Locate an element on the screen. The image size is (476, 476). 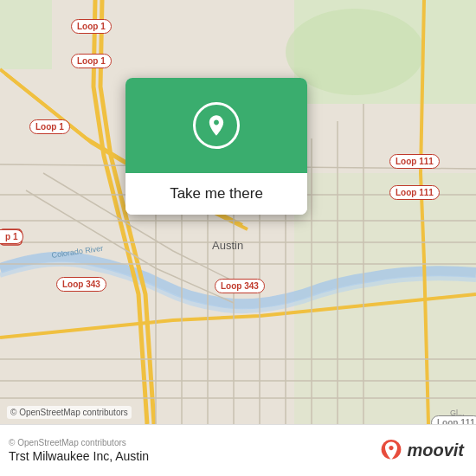
map-attribution: © OpenStreetMap contributors is located at coordinates (69, 412).